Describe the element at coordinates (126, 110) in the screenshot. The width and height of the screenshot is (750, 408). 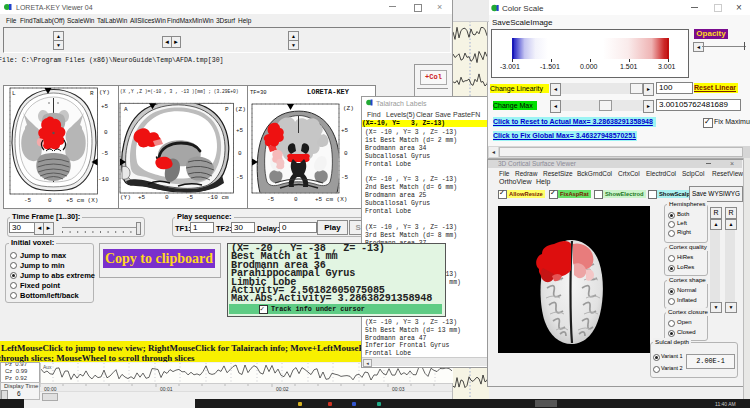
I see `svg-text: A` at that location.